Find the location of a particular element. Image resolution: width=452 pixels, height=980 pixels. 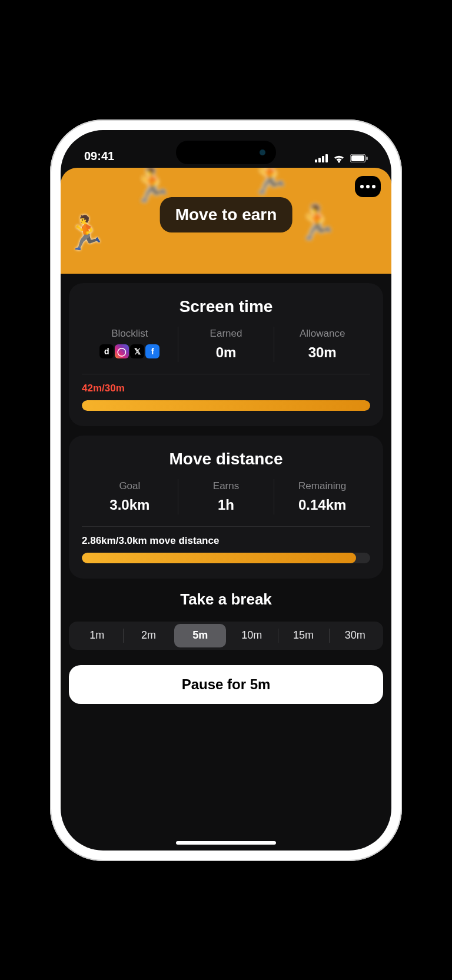

remaining-value: 0.14km is located at coordinates (323, 505).